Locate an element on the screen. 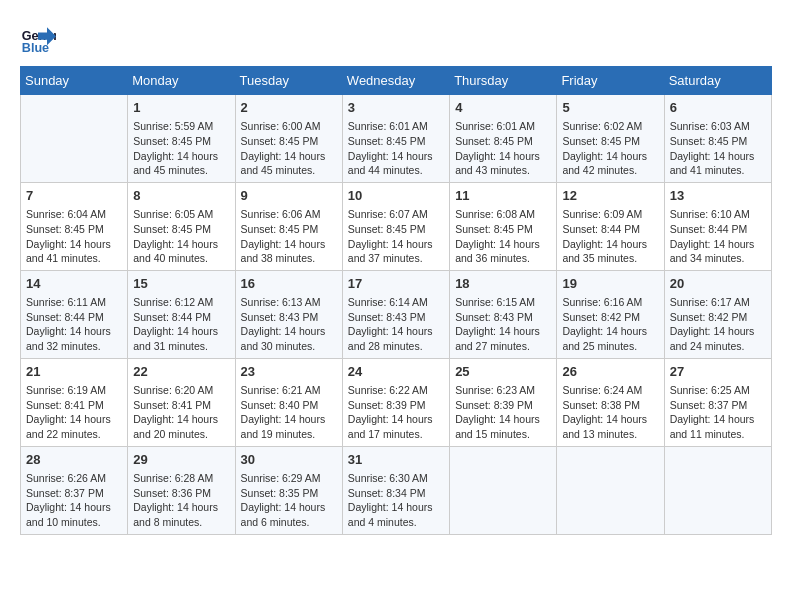  logo-icon: General Blue is located at coordinates (38, 38).